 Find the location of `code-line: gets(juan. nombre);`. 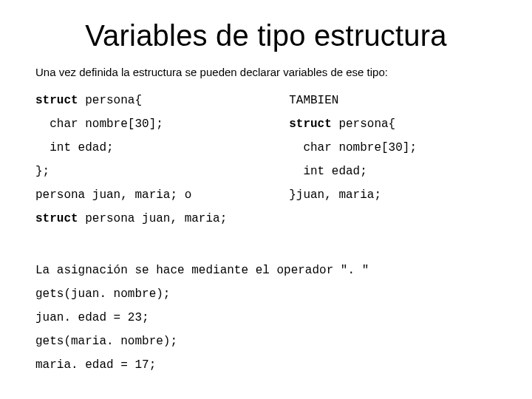

code-line: gets(juan. nombre); is located at coordinates (103, 294).